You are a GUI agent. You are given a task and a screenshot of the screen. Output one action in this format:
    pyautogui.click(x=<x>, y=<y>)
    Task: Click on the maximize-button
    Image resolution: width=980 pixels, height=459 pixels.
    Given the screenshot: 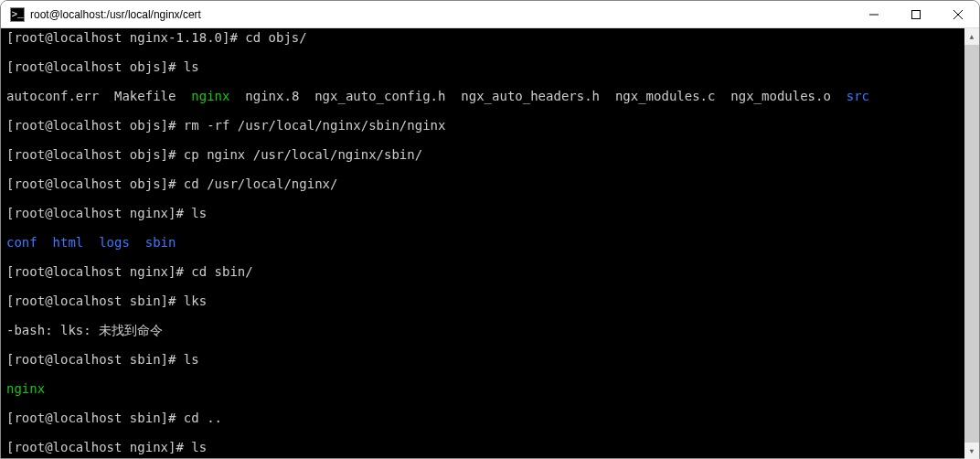 What is the action you would take?
    pyautogui.click(x=916, y=15)
    